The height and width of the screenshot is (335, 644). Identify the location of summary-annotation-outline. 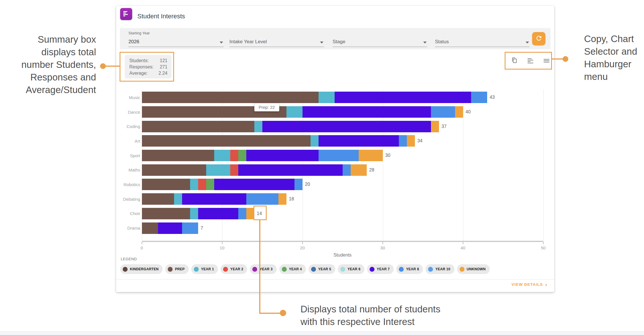
(147, 67).